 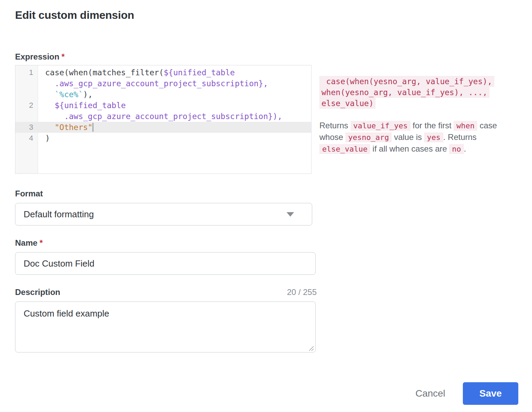 What do you see at coordinates (457, 149) in the screenshot?
I see `code-chip: no` at bounding box center [457, 149].